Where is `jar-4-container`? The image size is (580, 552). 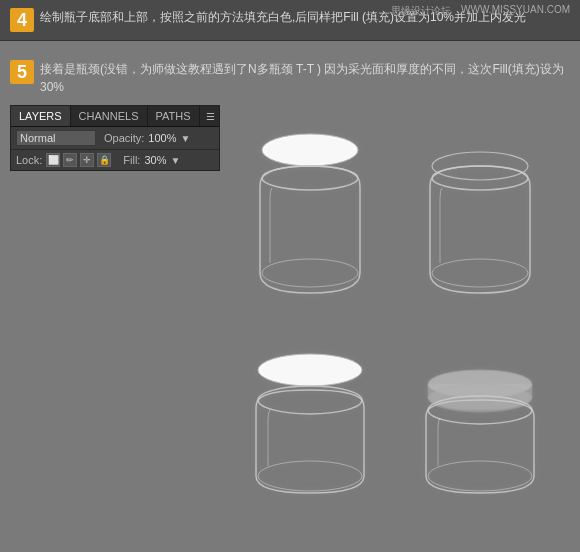 jar-4-container is located at coordinates (480, 418).